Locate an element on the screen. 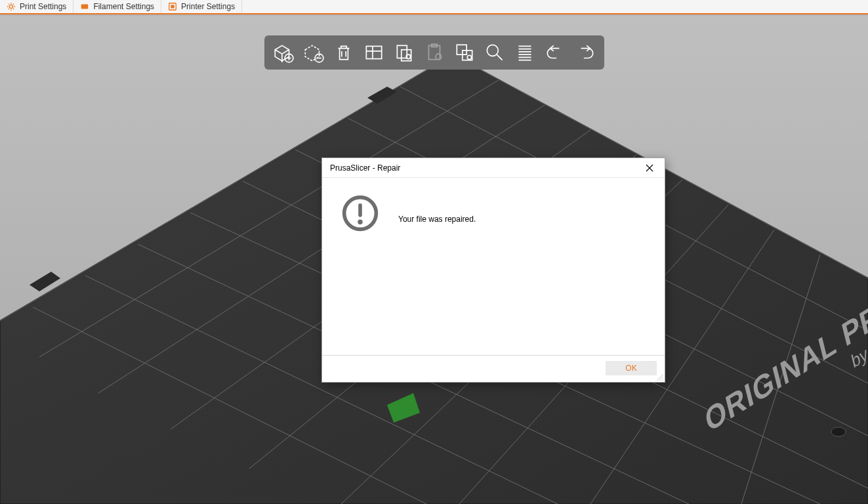 The image size is (868, 504). exclamation-icon is located at coordinates (360, 214).